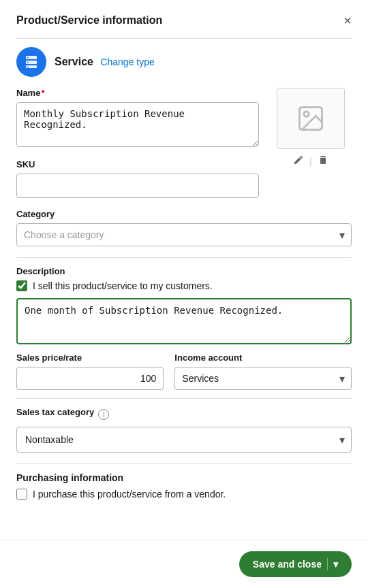 This screenshot has width=368, height=588. I want to click on income-col: Income account Services ▾, so click(263, 372).